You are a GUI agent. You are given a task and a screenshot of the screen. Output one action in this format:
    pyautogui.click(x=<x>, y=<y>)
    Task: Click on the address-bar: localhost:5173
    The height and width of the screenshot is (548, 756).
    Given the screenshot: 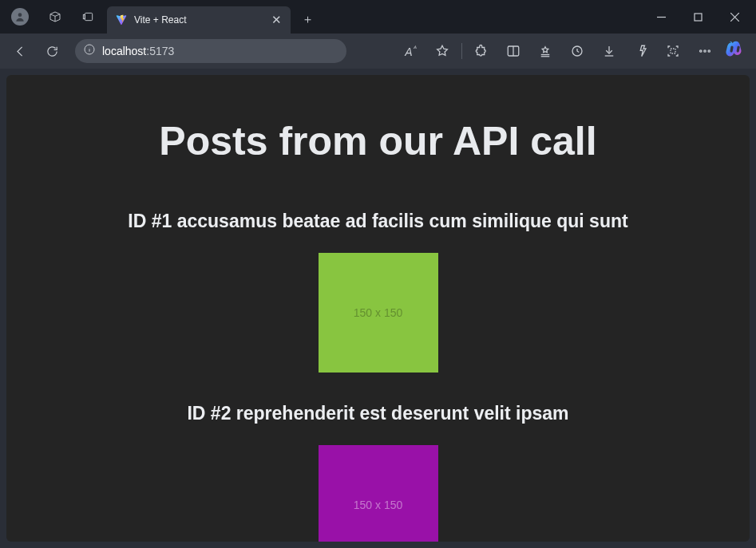 What is the action you would take?
    pyautogui.click(x=211, y=51)
    